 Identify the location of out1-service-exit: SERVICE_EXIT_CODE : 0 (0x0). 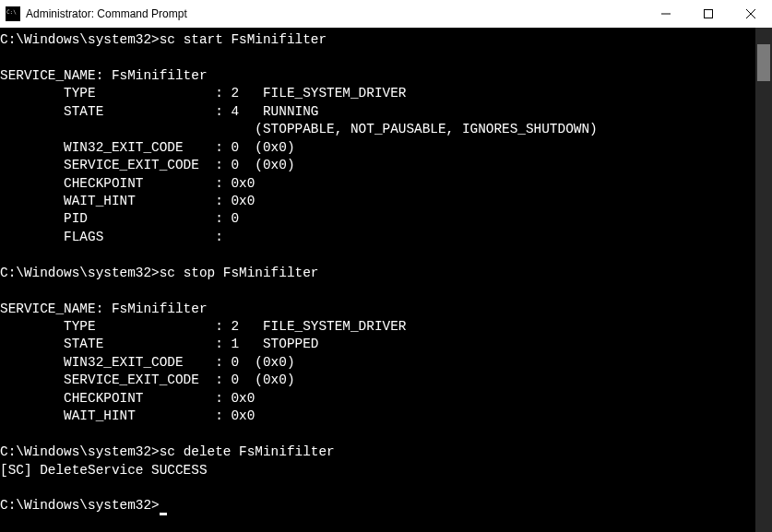
(148, 165).